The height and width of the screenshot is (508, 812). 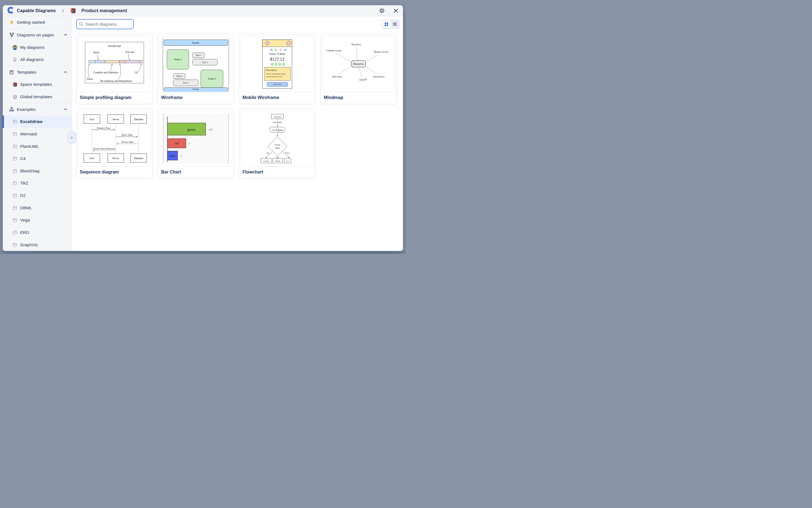 What do you see at coordinates (37, 35) in the screenshot?
I see `sidebar-section-diagrams-on-pages: Diagrams on pages` at bounding box center [37, 35].